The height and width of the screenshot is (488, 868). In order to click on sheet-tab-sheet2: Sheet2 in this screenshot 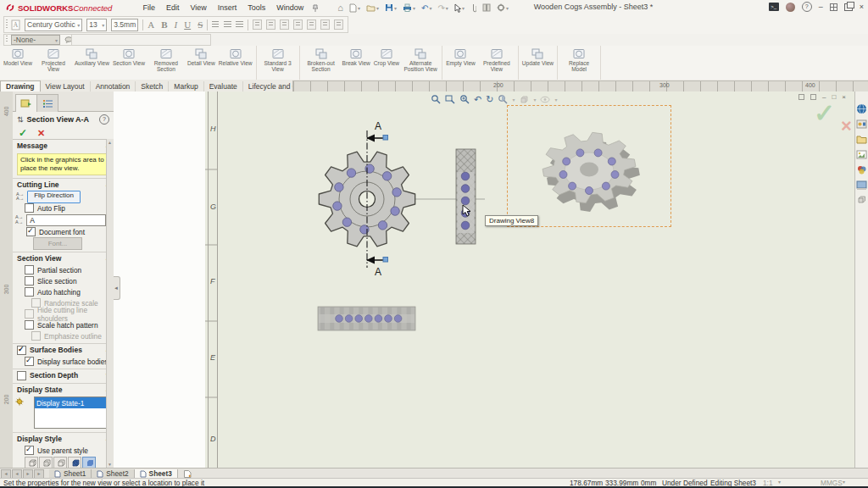, I will do `click(113, 474)`.